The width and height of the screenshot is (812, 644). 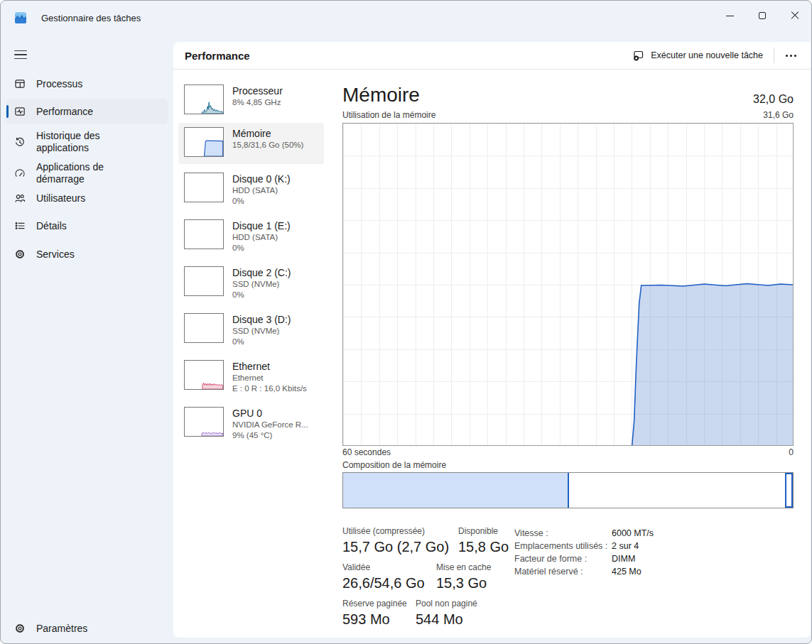 What do you see at coordinates (483, 541) in the screenshot?
I see `stat-available: Disponible 15,8 Go` at bounding box center [483, 541].